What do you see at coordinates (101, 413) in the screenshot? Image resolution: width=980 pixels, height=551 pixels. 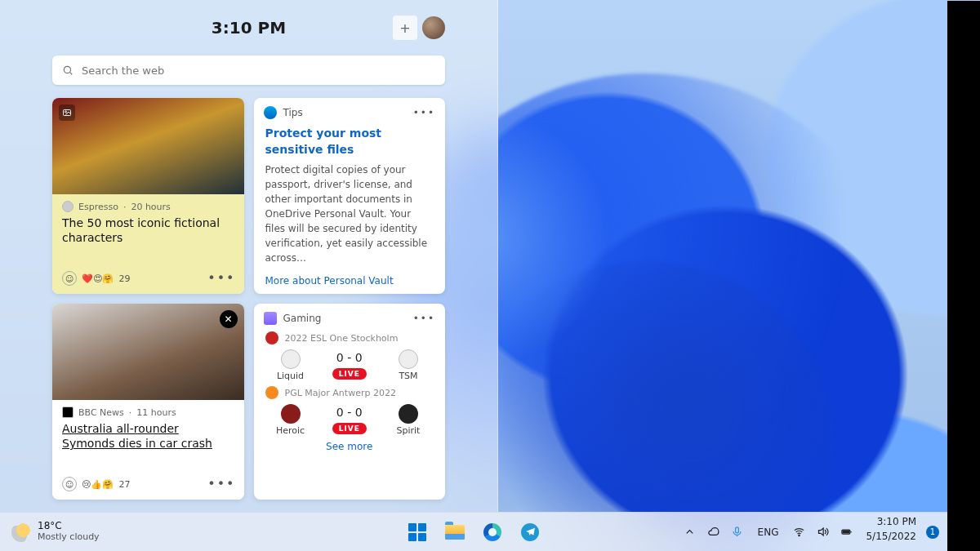 I see `source-name: BBC News` at bounding box center [101, 413].